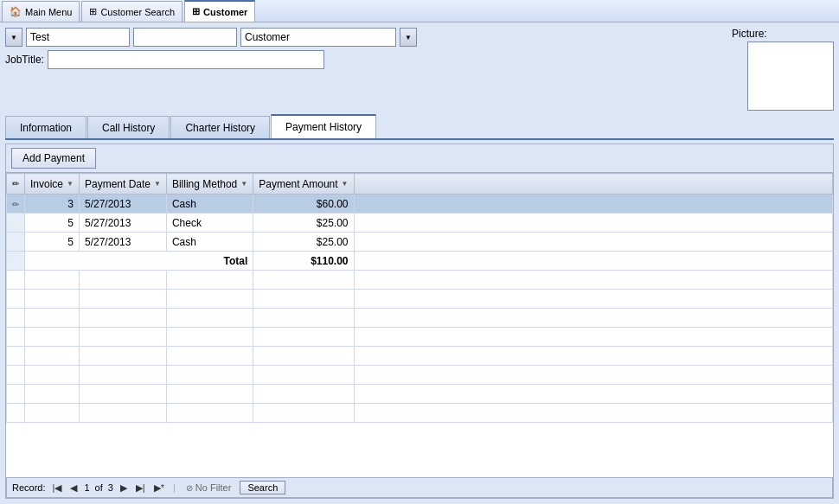  What do you see at coordinates (323, 126) in the screenshot?
I see `tab-payment-history: Payment History` at bounding box center [323, 126].